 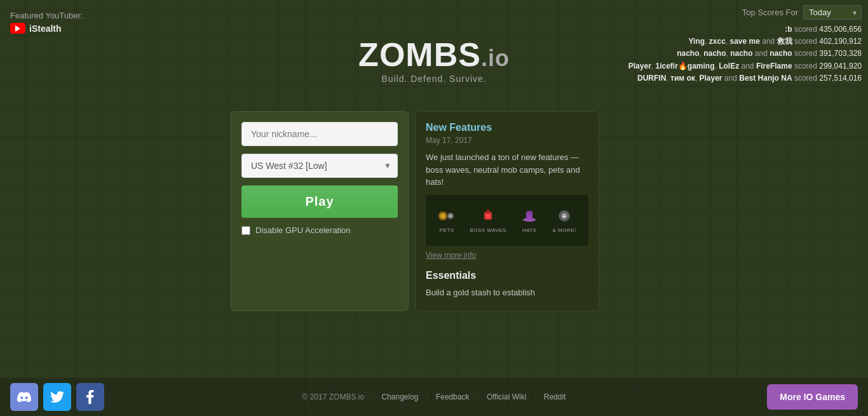 What do you see at coordinates (320, 230) in the screenshot?
I see `gpu-acceleration-row: Disable GPU Acceleration` at bounding box center [320, 230].